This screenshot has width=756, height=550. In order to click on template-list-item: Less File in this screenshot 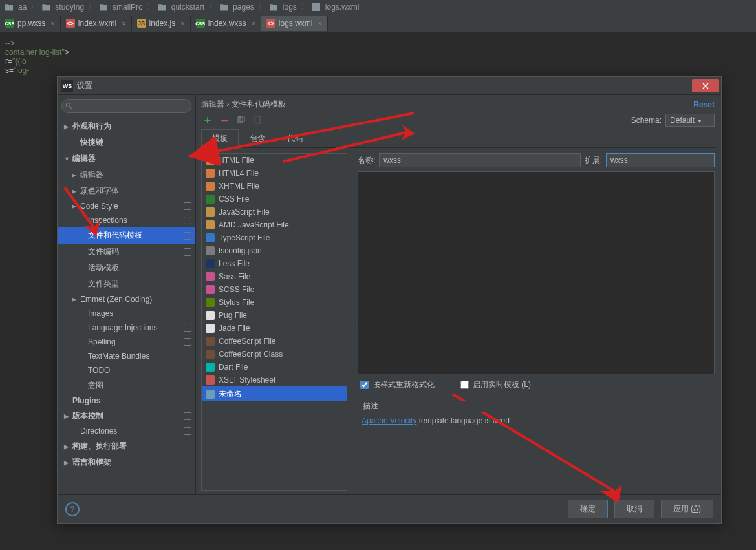, I will do `click(274, 264)`.